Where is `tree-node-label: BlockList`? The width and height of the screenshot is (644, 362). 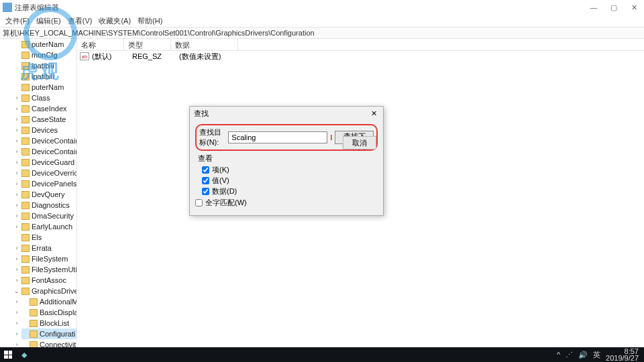 tree-node-label: BlockList is located at coordinates (54, 323).